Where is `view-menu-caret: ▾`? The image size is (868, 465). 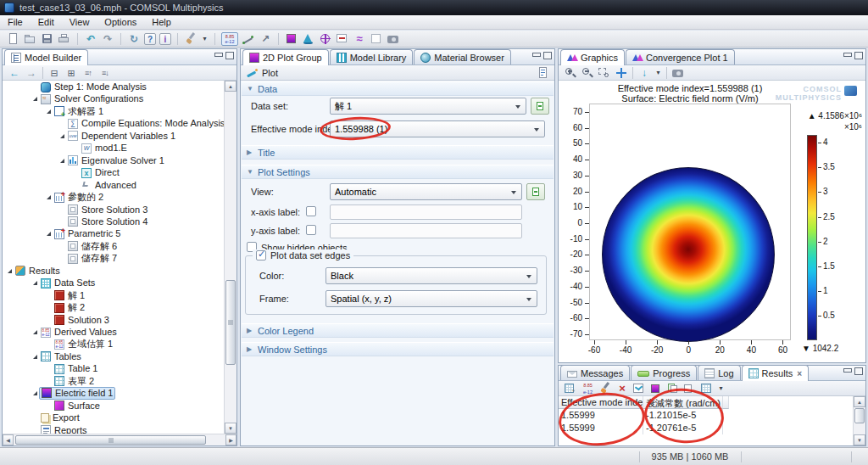
view-menu-caret: ▾ is located at coordinates (658, 73).